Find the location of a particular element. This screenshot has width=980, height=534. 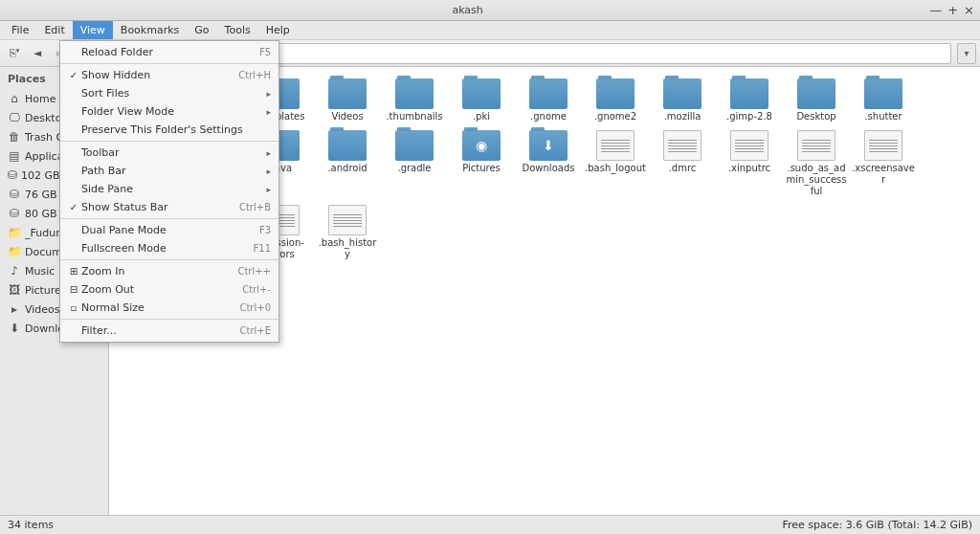

titlebar: akash — + × is located at coordinates (490, 11).